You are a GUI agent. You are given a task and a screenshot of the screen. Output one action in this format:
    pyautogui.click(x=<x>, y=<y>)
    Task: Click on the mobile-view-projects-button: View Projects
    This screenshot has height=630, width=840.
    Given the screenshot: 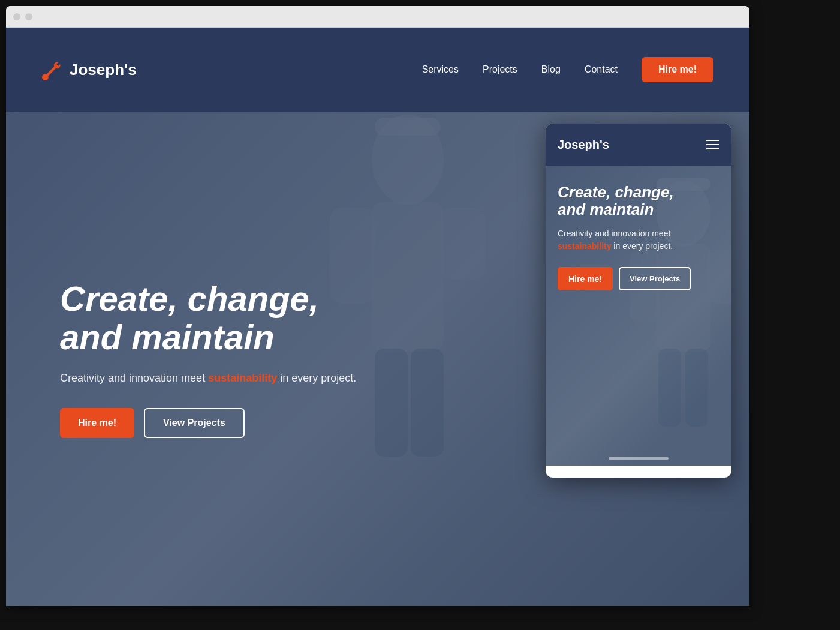 What is the action you would take?
    pyautogui.click(x=655, y=278)
    